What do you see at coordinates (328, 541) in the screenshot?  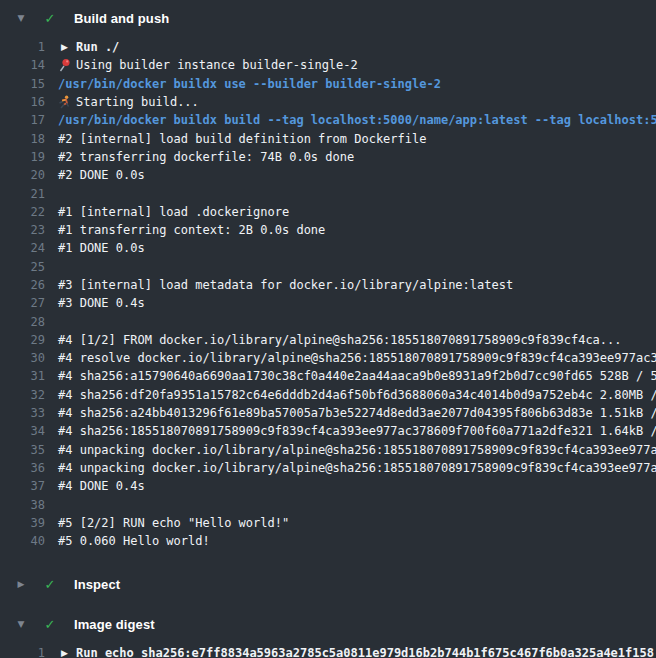 I see `log-line: 40#5 0.060 Hello world!` at bounding box center [328, 541].